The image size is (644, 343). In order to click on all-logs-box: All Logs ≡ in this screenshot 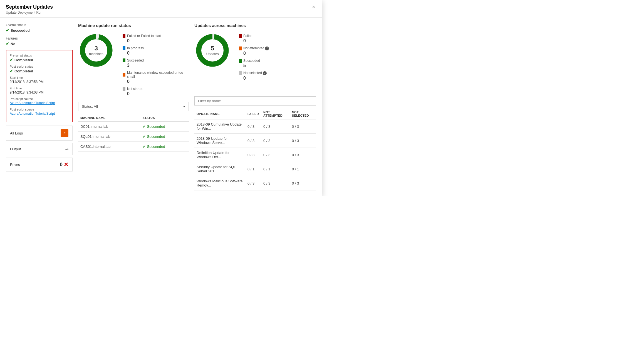, I will do `click(39, 133)`.